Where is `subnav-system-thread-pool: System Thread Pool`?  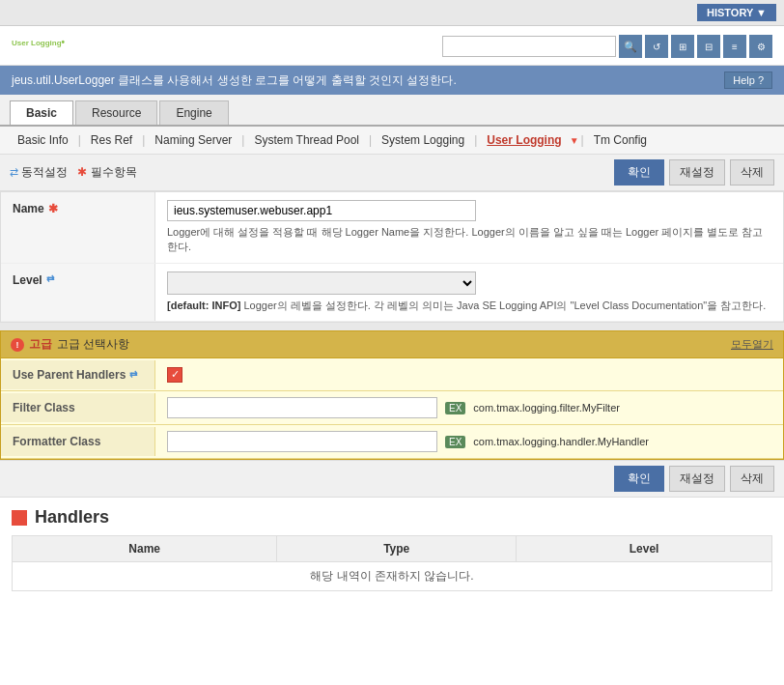 subnav-system-thread-pool: System Thread Pool is located at coordinates (307, 140).